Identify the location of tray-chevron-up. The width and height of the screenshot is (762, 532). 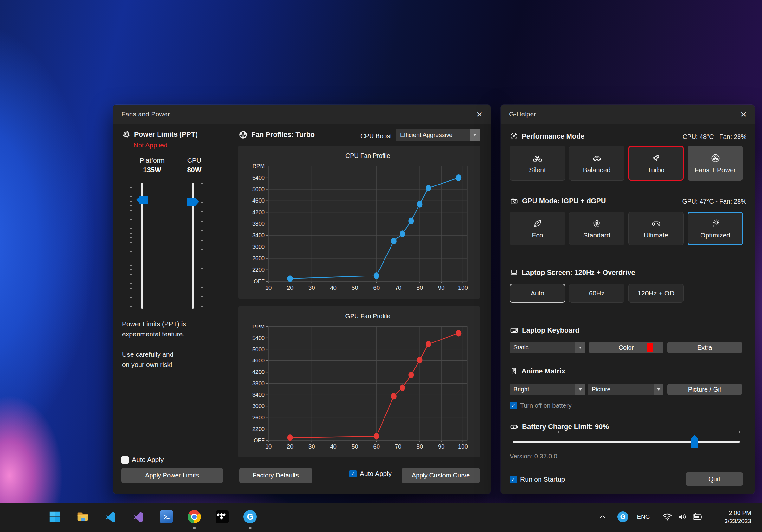
(603, 517).